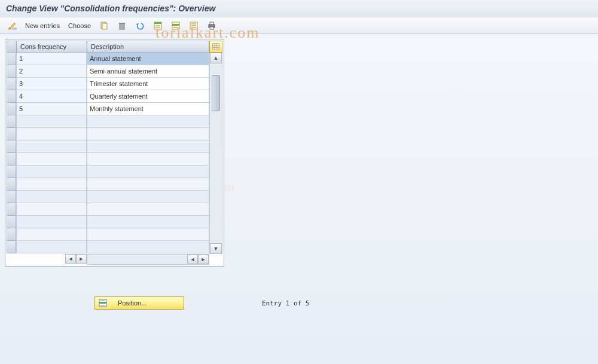 Image resolution: width=598 pixels, height=364 pixels. Describe the element at coordinates (203, 259) in the screenshot. I see `hscroll-right2-icon: ►` at that location.